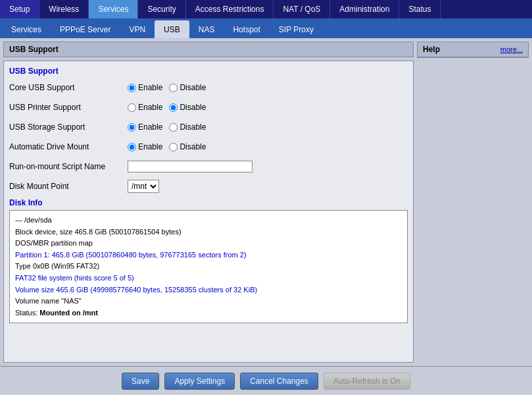 Image resolution: width=532 pixels, height=395 pixels. Describe the element at coordinates (367, 381) in the screenshot. I see `auto-refresh-button: Auto-Refresh is On` at that location.